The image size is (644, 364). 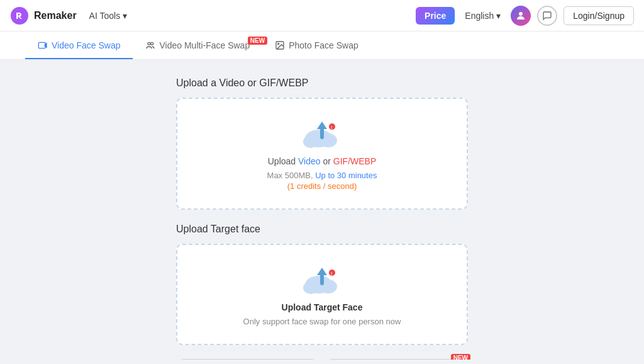 I want to click on person-icon, so click(x=521, y=16).